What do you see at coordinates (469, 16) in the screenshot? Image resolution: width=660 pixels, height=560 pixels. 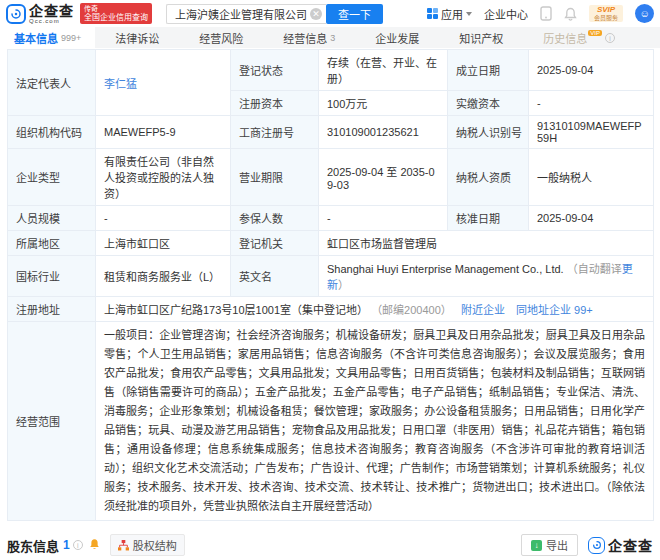 I see `chevron-down-icon` at bounding box center [469, 16].